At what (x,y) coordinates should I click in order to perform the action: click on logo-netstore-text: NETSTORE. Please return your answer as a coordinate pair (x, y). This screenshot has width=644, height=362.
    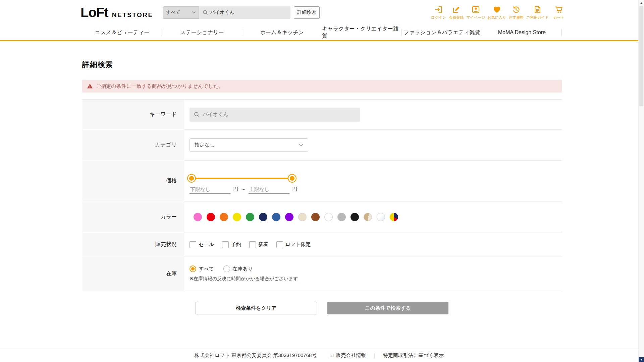
    Looking at the image, I should click on (133, 15).